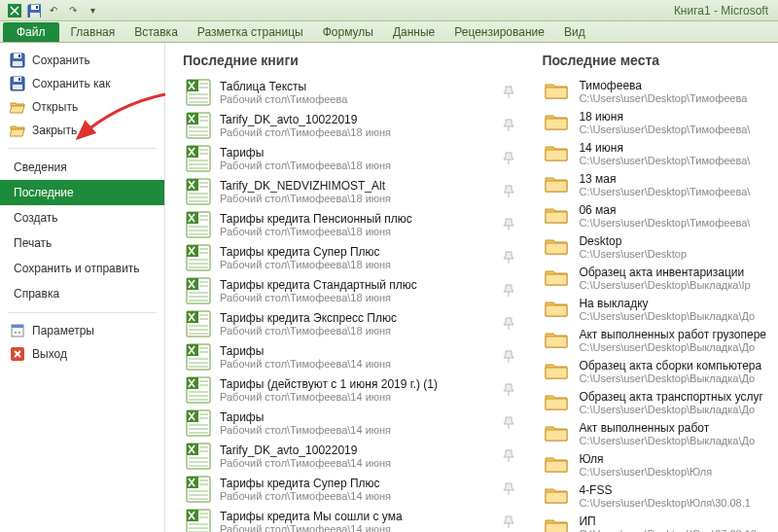 This screenshot has width=778, height=532. What do you see at coordinates (53, 11) in the screenshot?
I see `undo-icon: ↶` at bounding box center [53, 11].